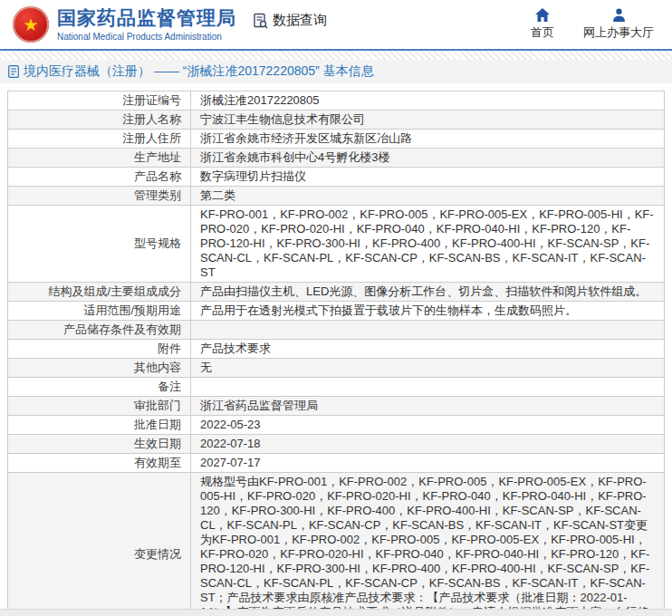  I want to click on row-value: 无, so click(427, 368).